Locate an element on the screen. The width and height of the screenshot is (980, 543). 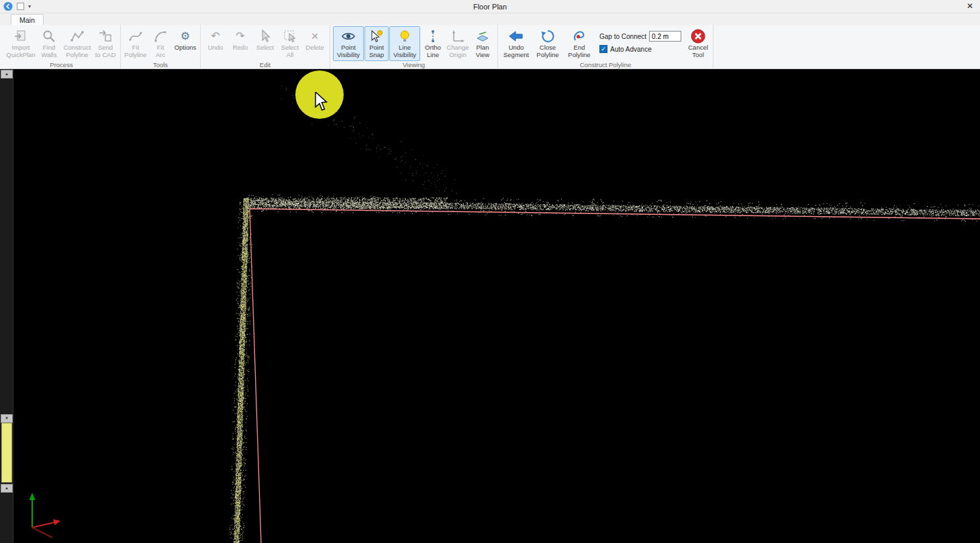
options-label: Options is located at coordinates (185, 48).